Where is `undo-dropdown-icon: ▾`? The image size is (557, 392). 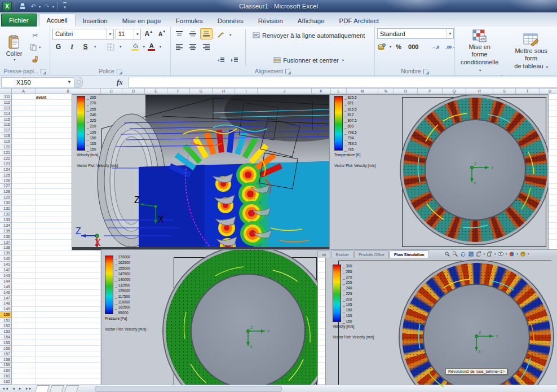
undo-dropdown-icon: ▾ is located at coordinates (39, 7).